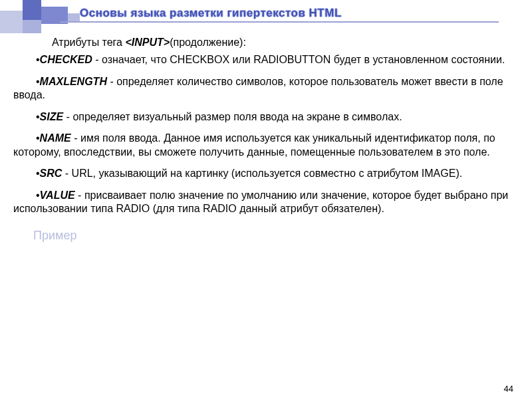 The height and width of the screenshot is (399, 532). I want to click on intro-tag: <INPUT>, so click(148, 43).